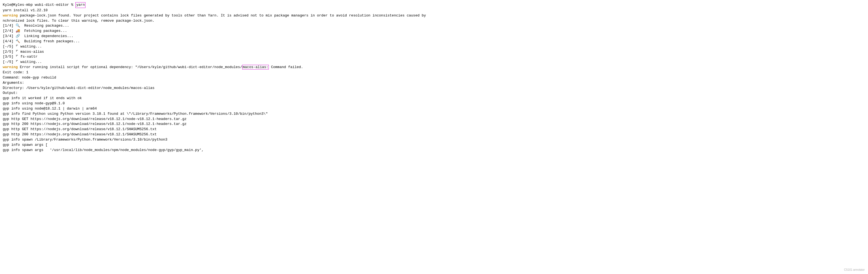 The width and height of the screenshot is (868, 274). What do you see at coordinates (434, 52) in the screenshot?
I see `macos-alias-line: [2/5] ⠋ macos-alias` at bounding box center [434, 52].